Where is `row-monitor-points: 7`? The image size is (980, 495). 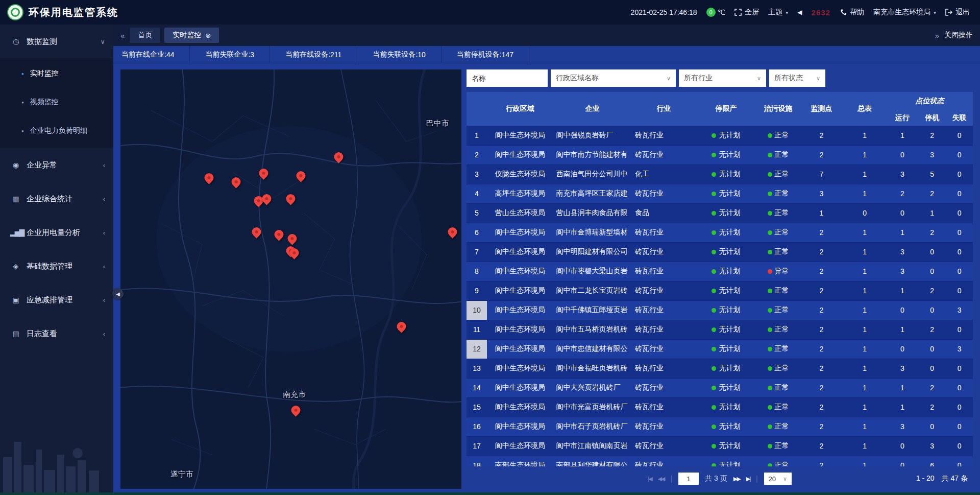 row-monitor-points: 7 is located at coordinates (822, 174).